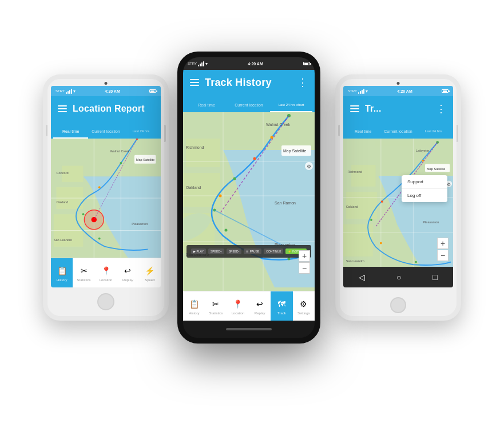 Image resolution: width=504 pixels, height=442 pixels. I want to click on camera-right, so click(398, 84).